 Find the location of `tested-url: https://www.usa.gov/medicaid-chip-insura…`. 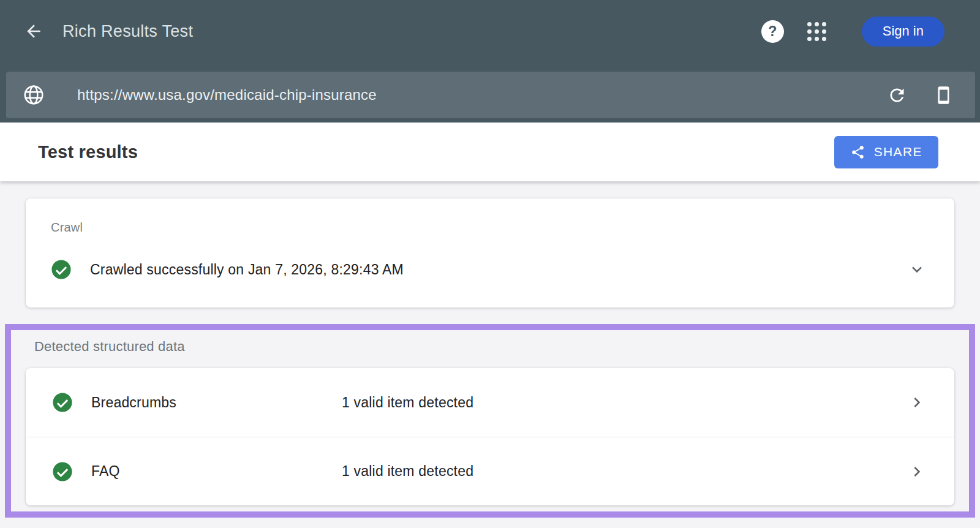

tested-url: https://www.usa.gov/medicaid-chip-insura… is located at coordinates (227, 95).